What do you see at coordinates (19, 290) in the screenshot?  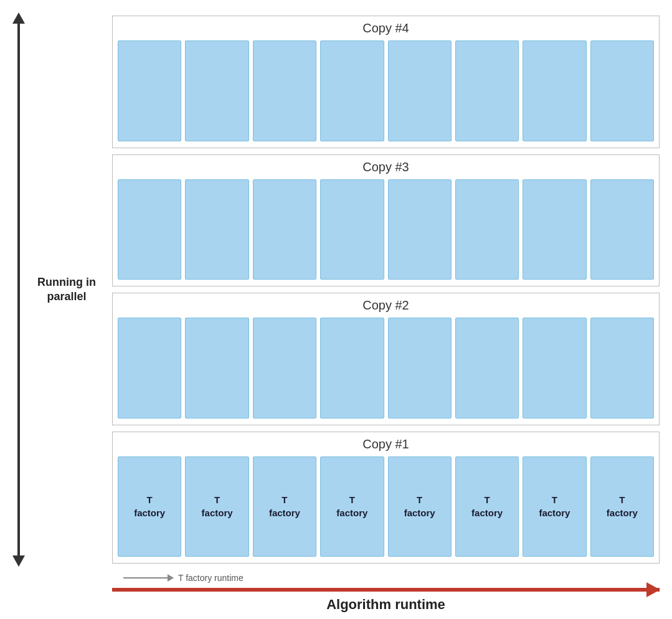 I see `vertical-arrow` at bounding box center [19, 290].